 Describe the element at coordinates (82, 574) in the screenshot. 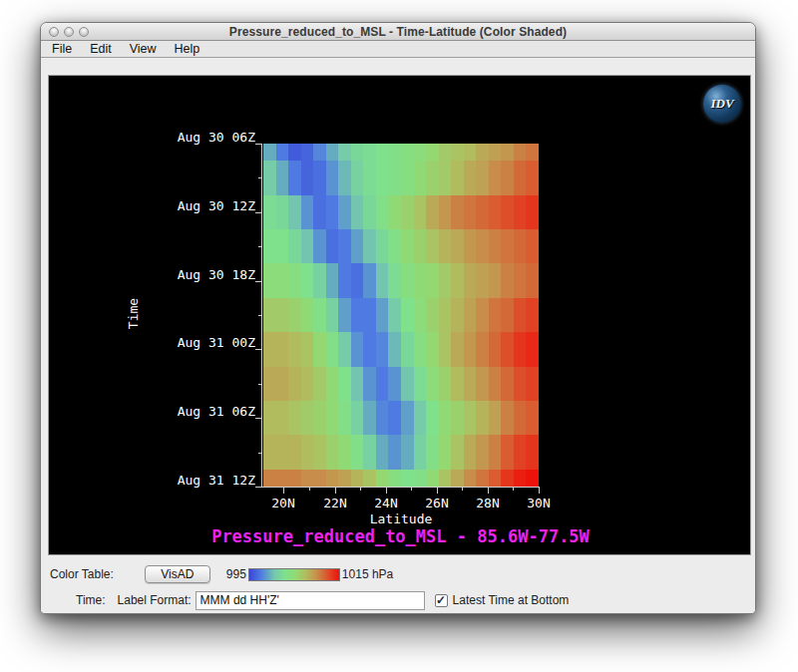

I see `color-table-label: Color Table:` at that location.